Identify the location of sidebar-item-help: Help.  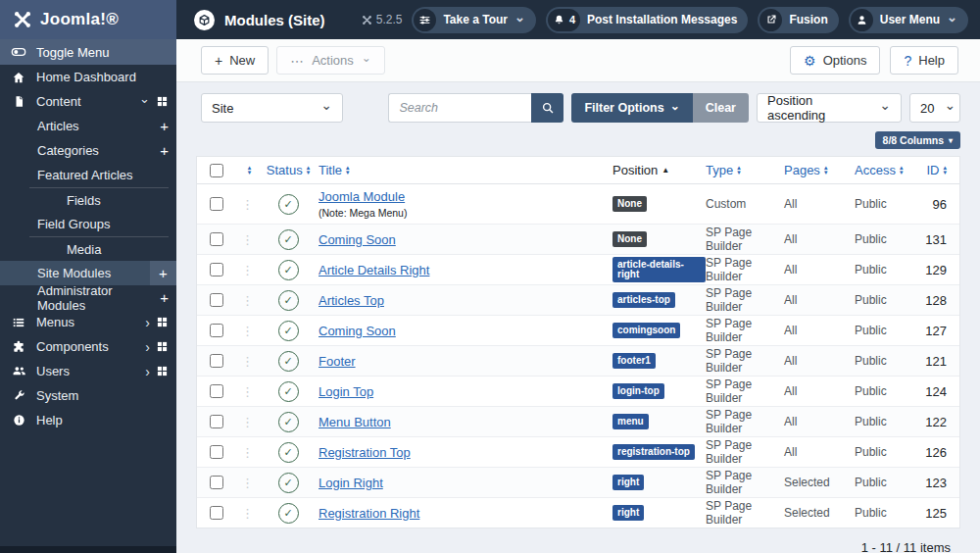
(88, 420).